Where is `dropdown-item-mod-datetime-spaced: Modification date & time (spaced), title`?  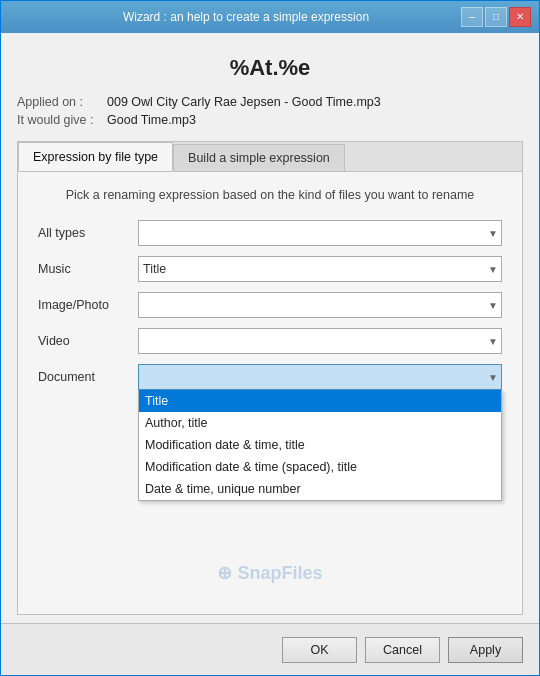 dropdown-item-mod-datetime-spaced: Modification date & time (spaced), title is located at coordinates (320, 467).